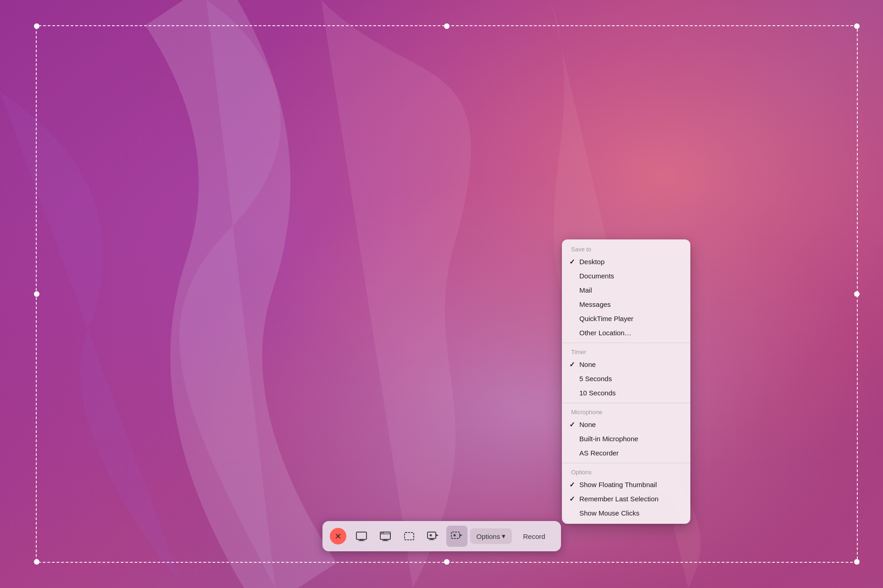 The width and height of the screenshot is (883, 588). Describe the element at coordinates (626, 364) in the screenshot. I see `menu-item-timer-none: None` at that location.